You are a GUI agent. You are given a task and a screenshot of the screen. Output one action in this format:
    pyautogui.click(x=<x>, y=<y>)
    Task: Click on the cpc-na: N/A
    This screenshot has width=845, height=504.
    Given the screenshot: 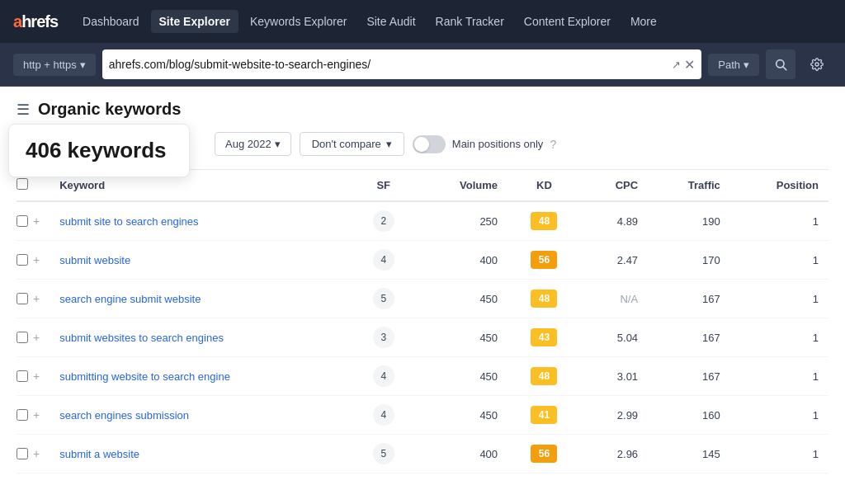 What is the action you would take?
    pyautogui.click(x=629, y=299)
    